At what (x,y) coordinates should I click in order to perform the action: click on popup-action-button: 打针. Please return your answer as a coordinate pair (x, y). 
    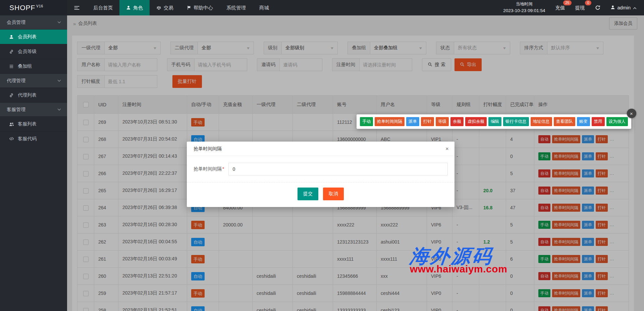
    Looking at the image, I should click on (427, 121).